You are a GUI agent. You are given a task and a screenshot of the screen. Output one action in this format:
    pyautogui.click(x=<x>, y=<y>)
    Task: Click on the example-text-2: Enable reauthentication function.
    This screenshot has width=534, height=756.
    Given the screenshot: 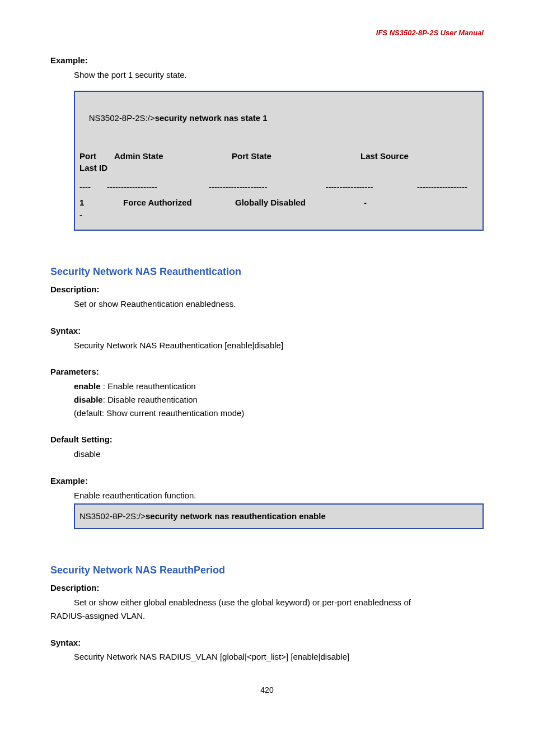 What is the action you would take?
    pyautogui.click(x=279, y=496)
    